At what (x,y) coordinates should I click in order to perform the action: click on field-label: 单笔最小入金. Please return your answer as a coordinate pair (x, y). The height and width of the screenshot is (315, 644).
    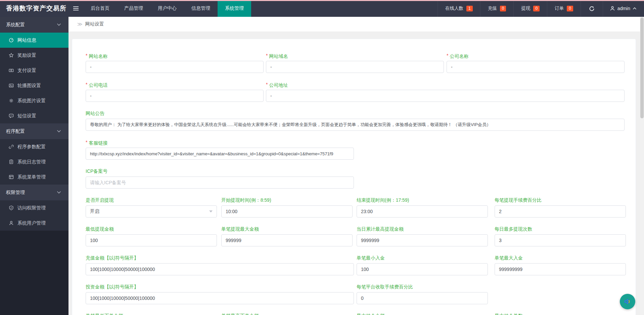
    Looking at the image, I should click on (422, 258).